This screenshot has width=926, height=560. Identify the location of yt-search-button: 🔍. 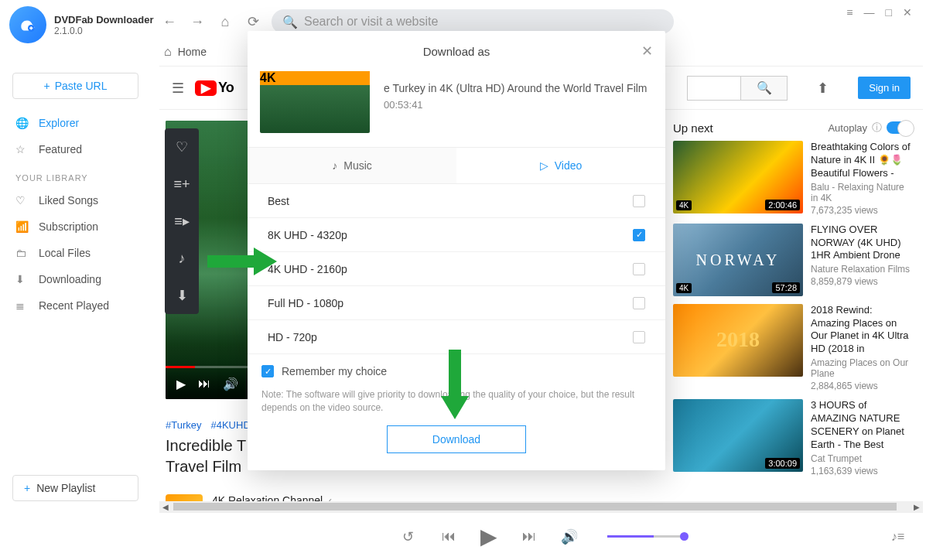
(764, 88).